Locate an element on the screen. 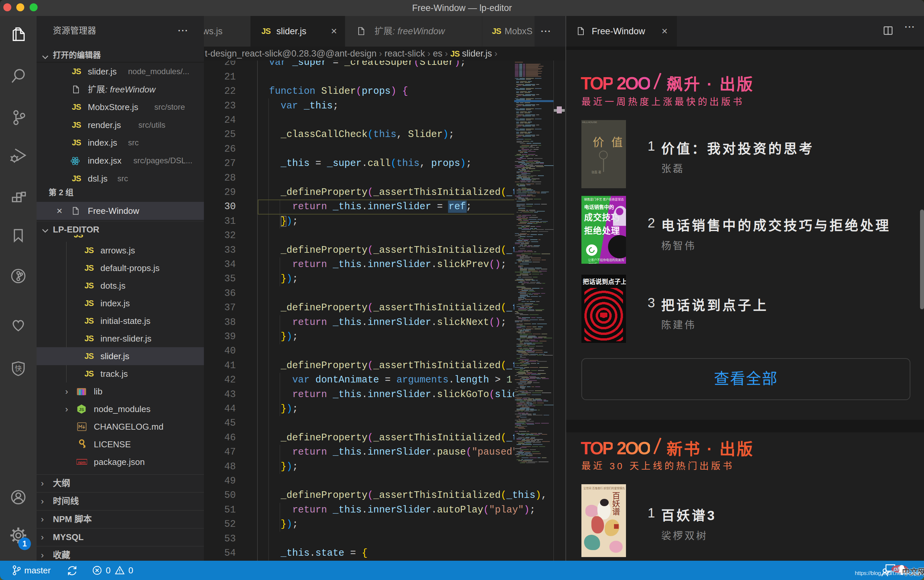 The width and height of the screenshot is (924, 580). svg-text: npm is located at coordinates (82, 462).